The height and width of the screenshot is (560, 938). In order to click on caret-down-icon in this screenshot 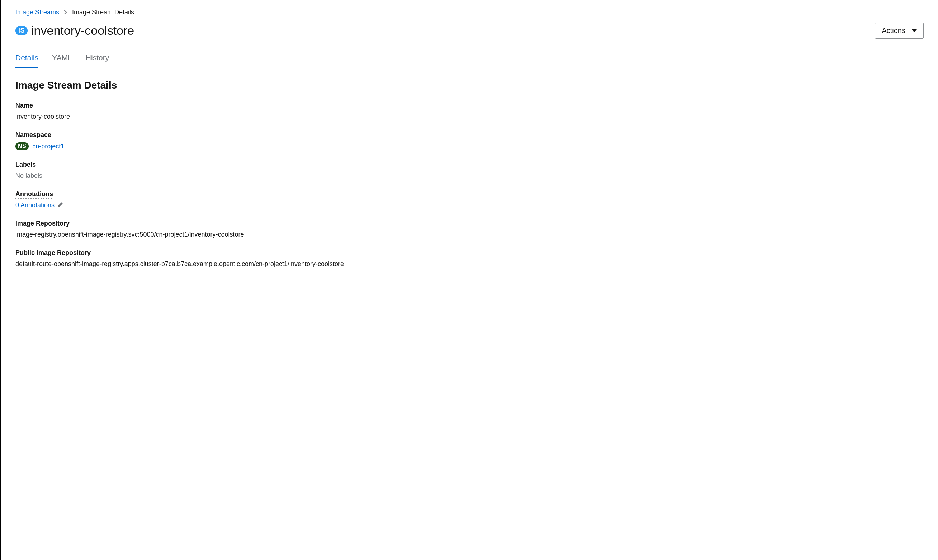, I will do `click(915, 31)`.